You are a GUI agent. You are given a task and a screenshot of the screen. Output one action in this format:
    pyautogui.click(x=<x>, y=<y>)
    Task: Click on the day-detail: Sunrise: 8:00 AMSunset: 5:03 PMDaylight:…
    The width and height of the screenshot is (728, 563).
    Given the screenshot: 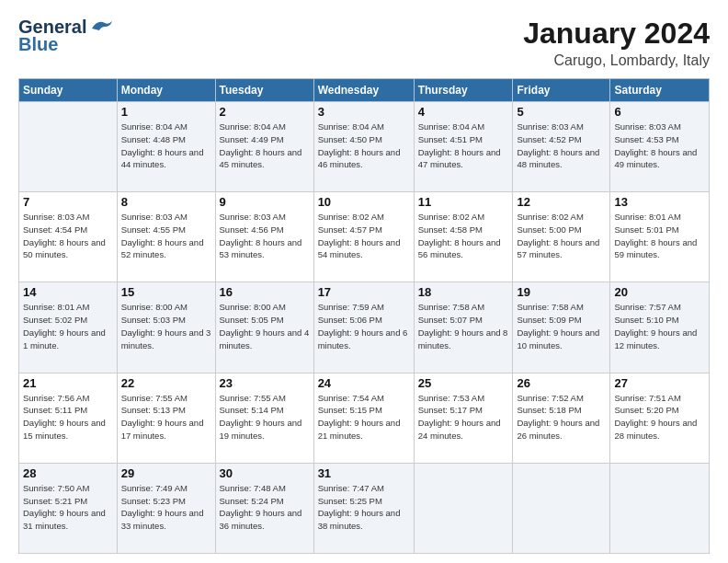 What is the action you would take?
    pyautogui.click(x=166, y=326)
    